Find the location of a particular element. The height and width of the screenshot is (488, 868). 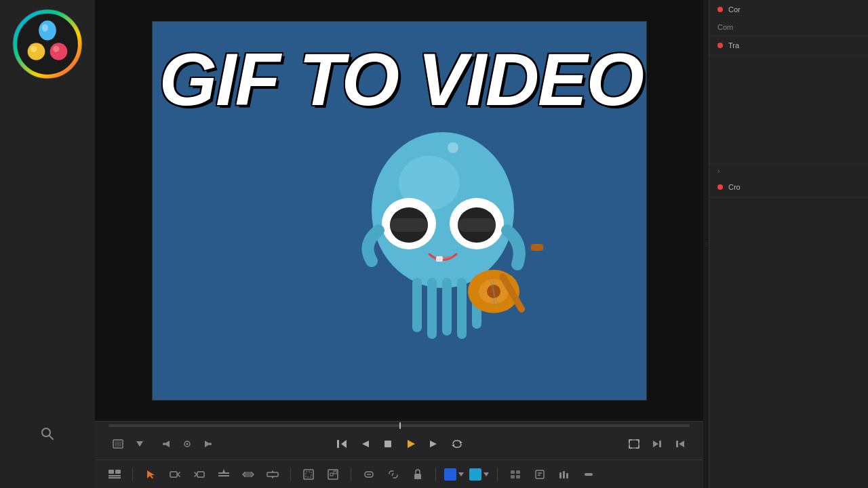

resize-indicator: › is located at coordinates (789, 171).